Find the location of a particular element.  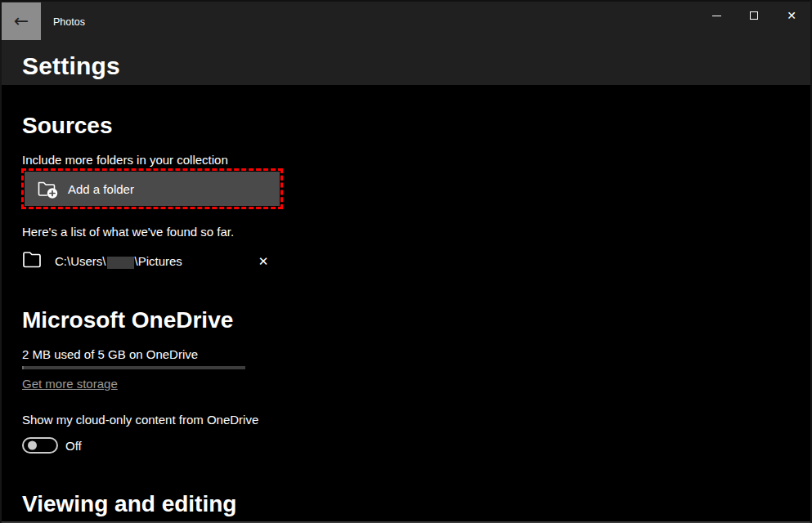

sources-heading: Sources is located at coordinates (67, 126).